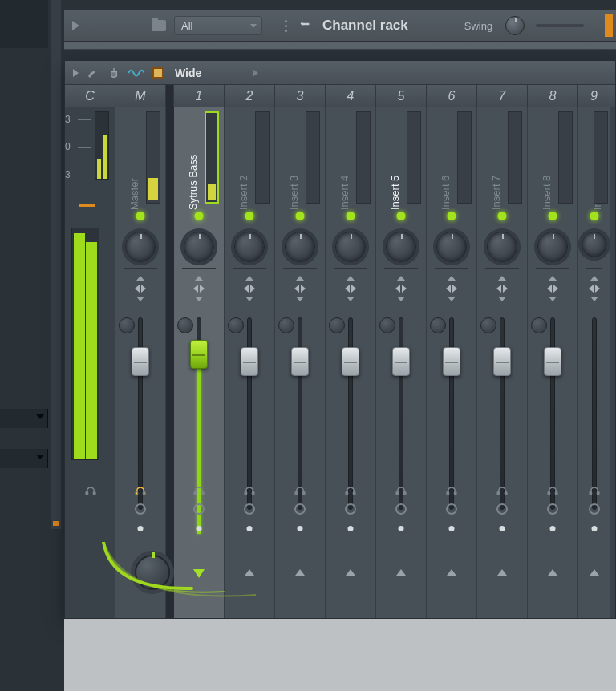  What do you see at coordinates (159, 26) in the screenshot?
I see `folder-icon` at bounding box center [159, 26].